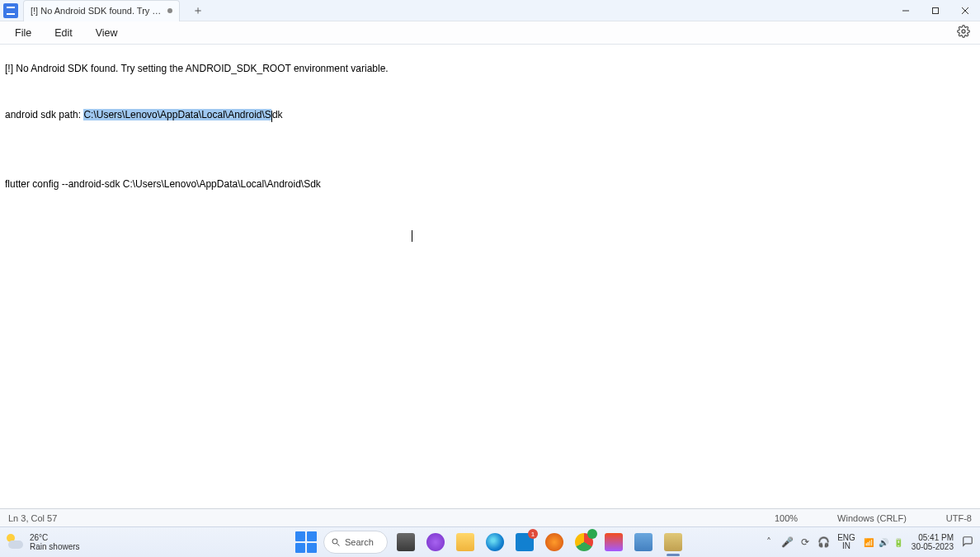  What do you see at coordinates (15, 542) in the screenshot?
I see `weather-rain-icon` at bounding box center [15, 542].